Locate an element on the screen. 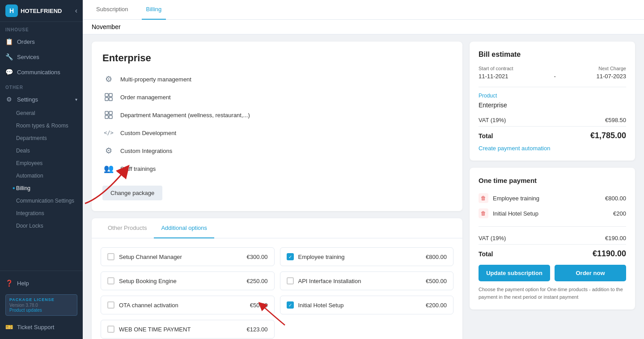 This screenshot has height=339, width=644. option-setup-channel: Setup Channel Manager €300.00 is located at coordinates (188, 257).